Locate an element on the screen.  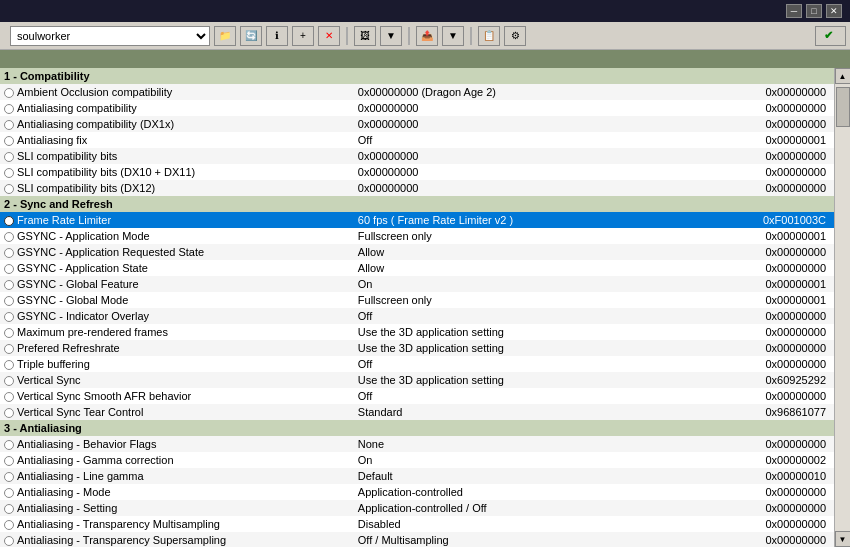
table-row: Maximum pre-rendered framesUse the 3D ap… is located at coordinates (417, 332).